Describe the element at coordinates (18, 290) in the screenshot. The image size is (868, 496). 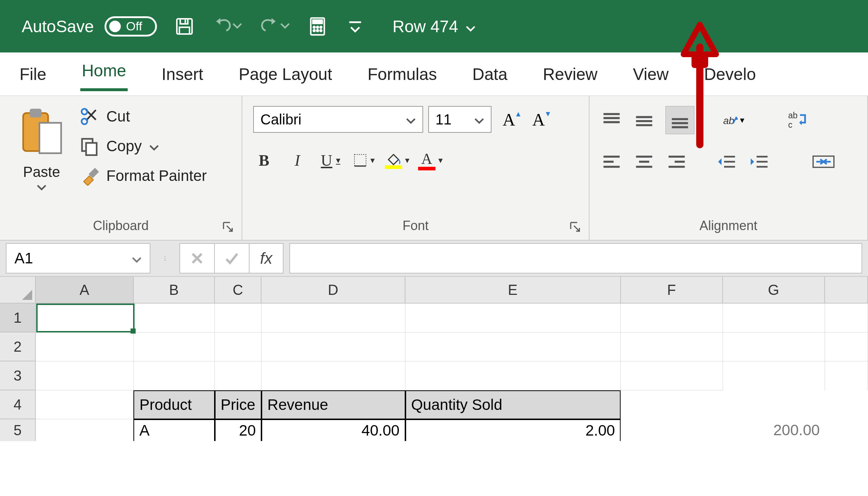
I see `select-all-button` at that location.